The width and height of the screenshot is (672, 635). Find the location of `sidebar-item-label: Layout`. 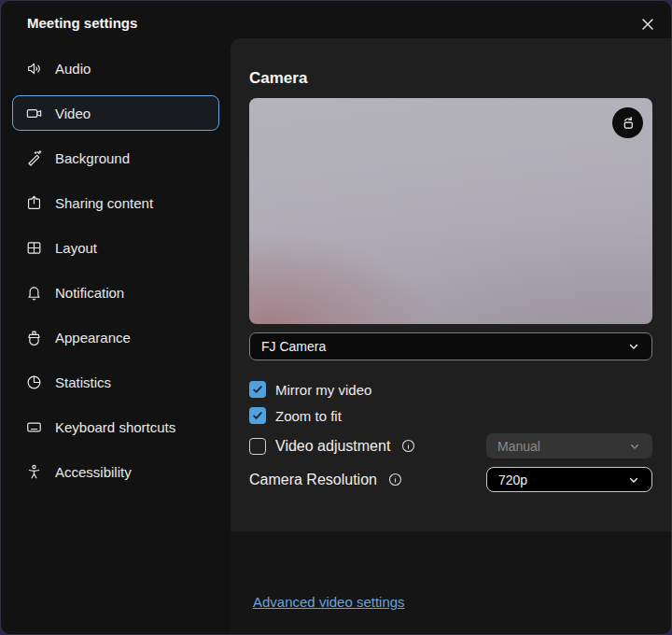

sidebar-item-label: Layout is located at coordinates (77, 248).